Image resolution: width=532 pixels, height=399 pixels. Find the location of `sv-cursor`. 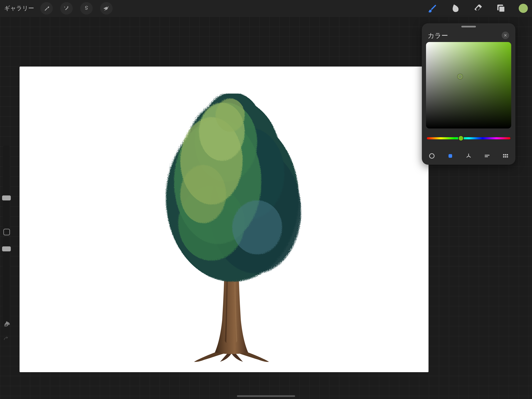

sv-cursor is located at coordinates (460, 77).